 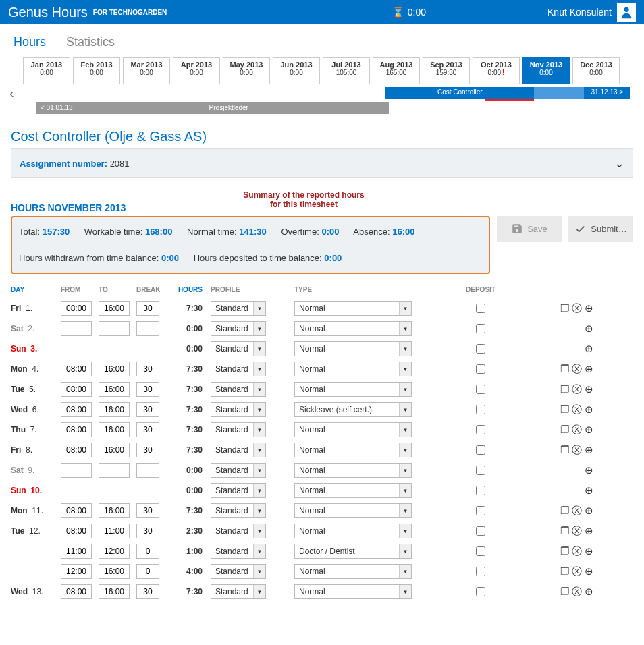 I want to click on month-may-2013: May 20130:00, so click(x=246, y=71).